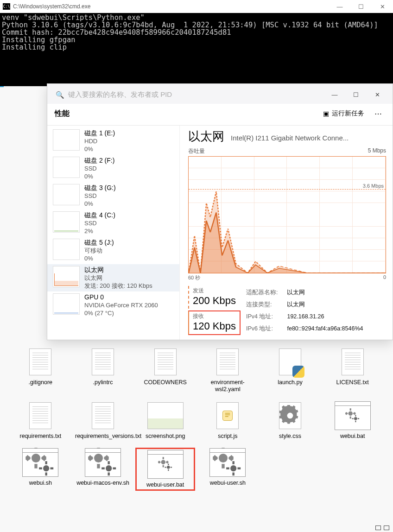 This screenshot has height=532, width=393. Describe the element at coordinates (290, 421) in the screenshot. I see `file-item: style.css` at that location.